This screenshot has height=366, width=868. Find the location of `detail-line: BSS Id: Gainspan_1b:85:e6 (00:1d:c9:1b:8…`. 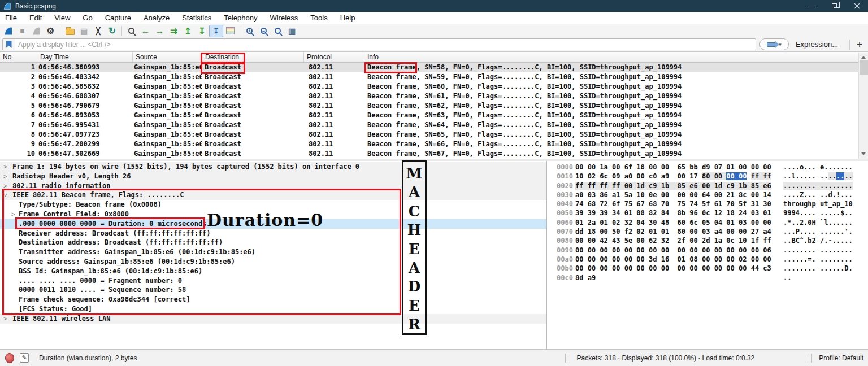

detail-line: BSS Id: Gainspan_1b:85:e6 (00:1d:c9:1b:8… is located at coordinates (274, 271).